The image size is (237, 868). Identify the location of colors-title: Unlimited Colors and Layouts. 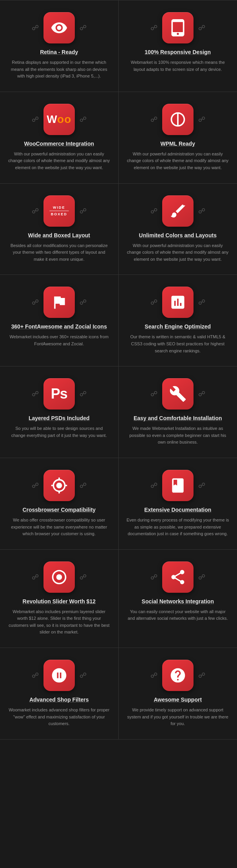
(178, 235).